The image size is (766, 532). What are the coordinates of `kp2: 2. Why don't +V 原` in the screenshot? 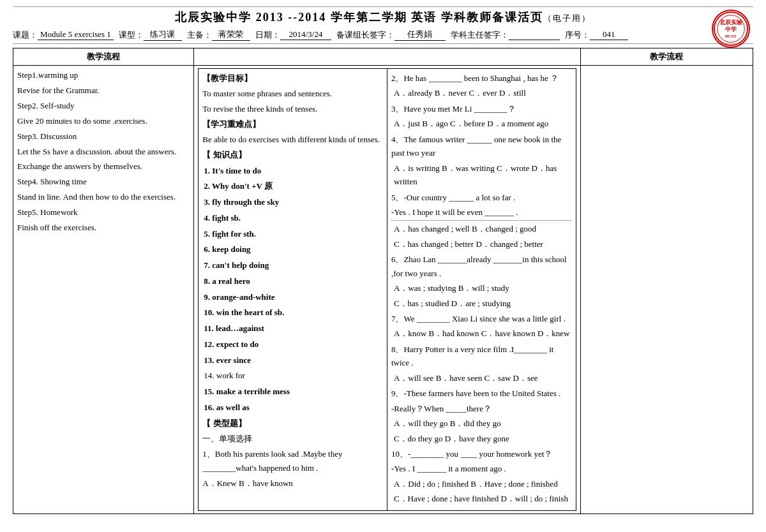 It's located at (294, 186).